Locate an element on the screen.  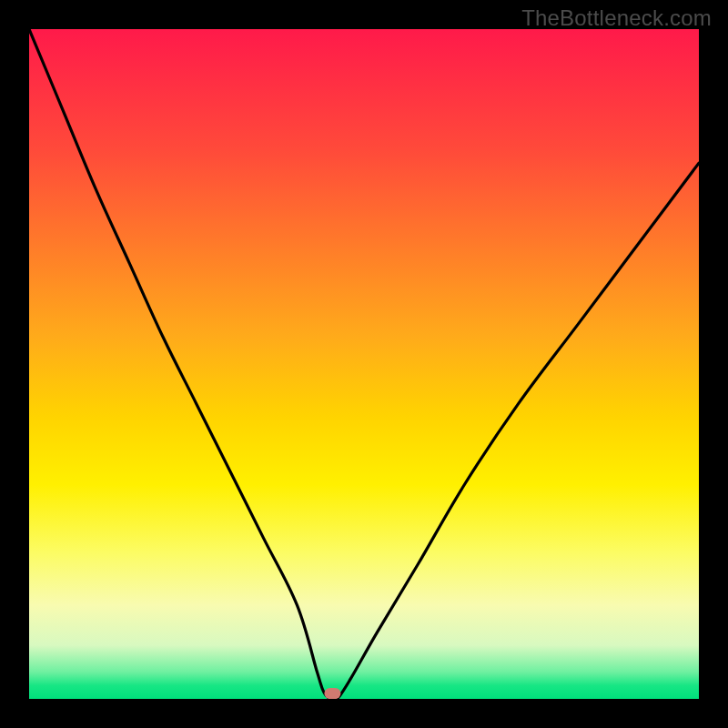
optimal-marker is located at coordinates (332, 693).